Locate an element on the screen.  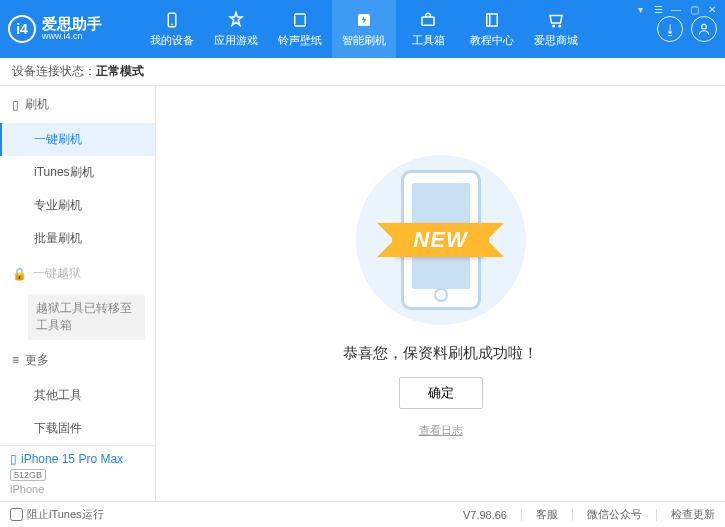
device-icon is located at coordinates (172, 20).